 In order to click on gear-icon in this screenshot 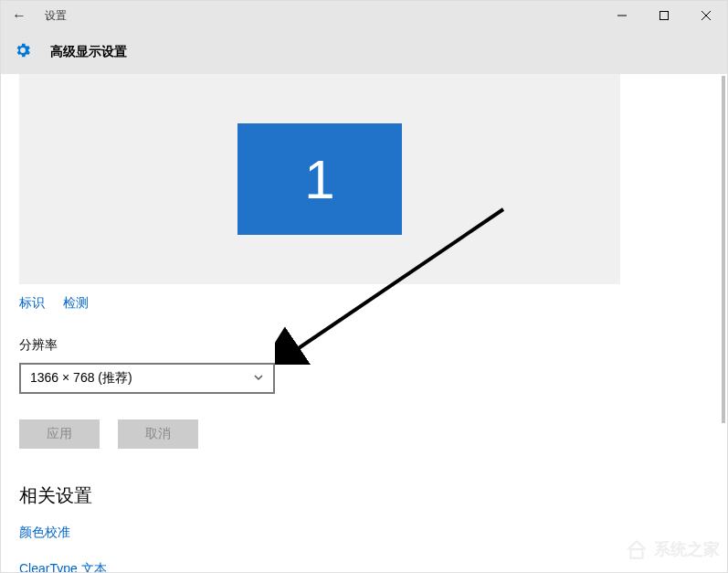, I will do `click(23, 52)`.